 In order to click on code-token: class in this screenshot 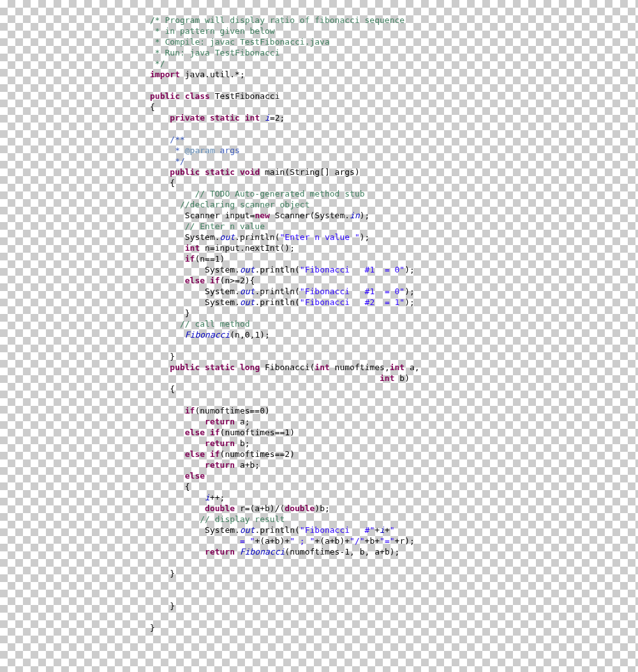, I will do `click(198, 96)`.